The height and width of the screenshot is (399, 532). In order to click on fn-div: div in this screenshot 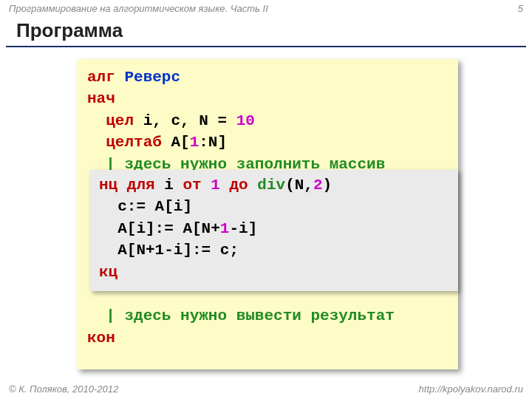, I will do `click(271, 185)`.